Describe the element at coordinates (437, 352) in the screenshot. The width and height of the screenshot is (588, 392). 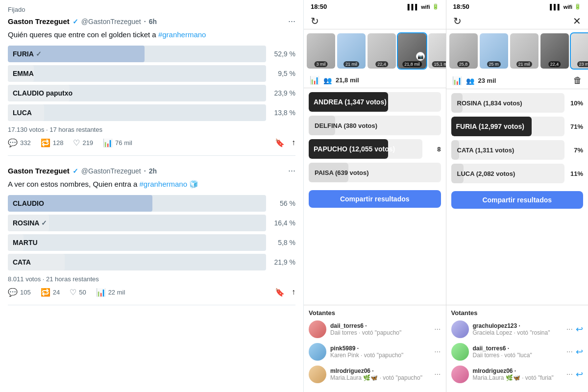
I see `voter-dots-1-1: ···` at that location.